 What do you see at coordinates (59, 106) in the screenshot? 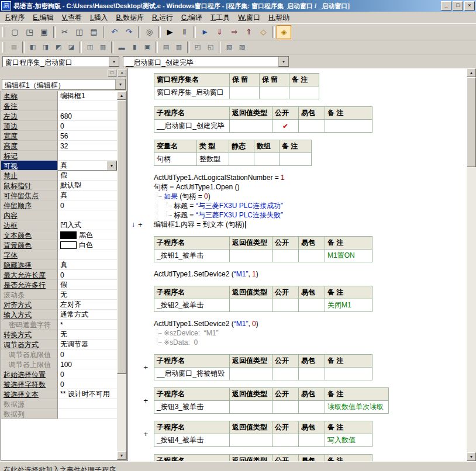
I see `property-row: 备注` at bounding box center [59, 106].